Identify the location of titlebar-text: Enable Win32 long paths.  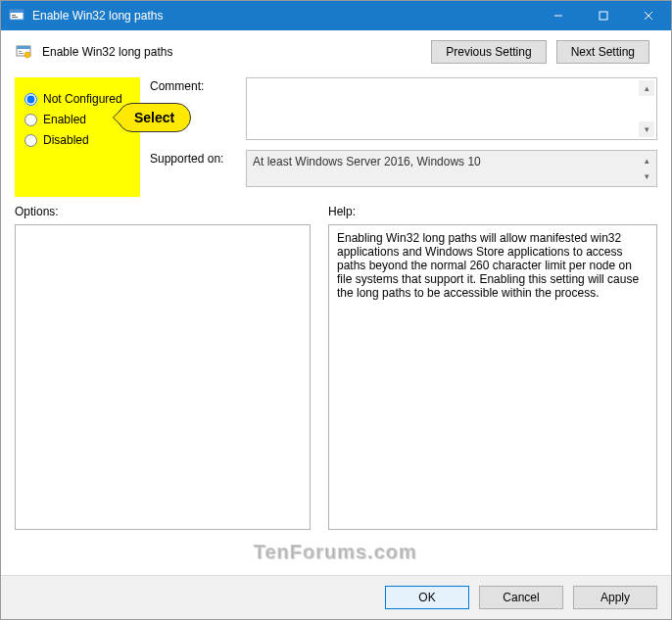
(284, 16).